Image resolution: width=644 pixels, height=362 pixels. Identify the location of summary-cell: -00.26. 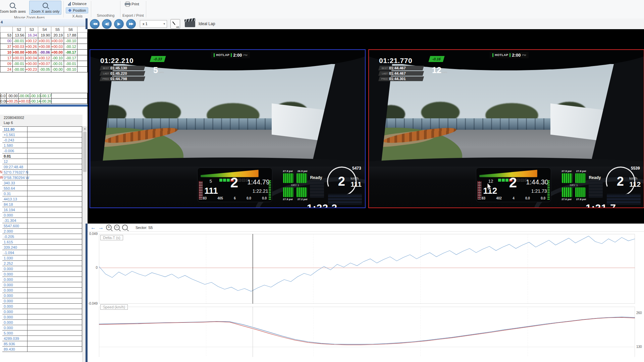
(46, 101).